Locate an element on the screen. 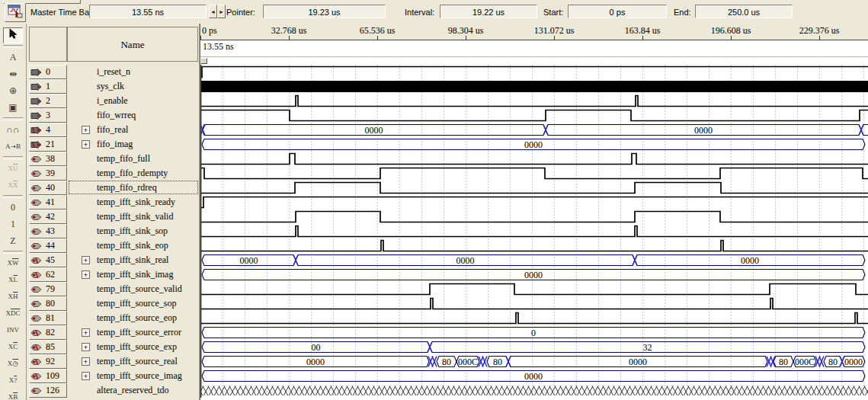 The image size is (868, 400). waveform-editor-button is located at coordinates (15, 12).